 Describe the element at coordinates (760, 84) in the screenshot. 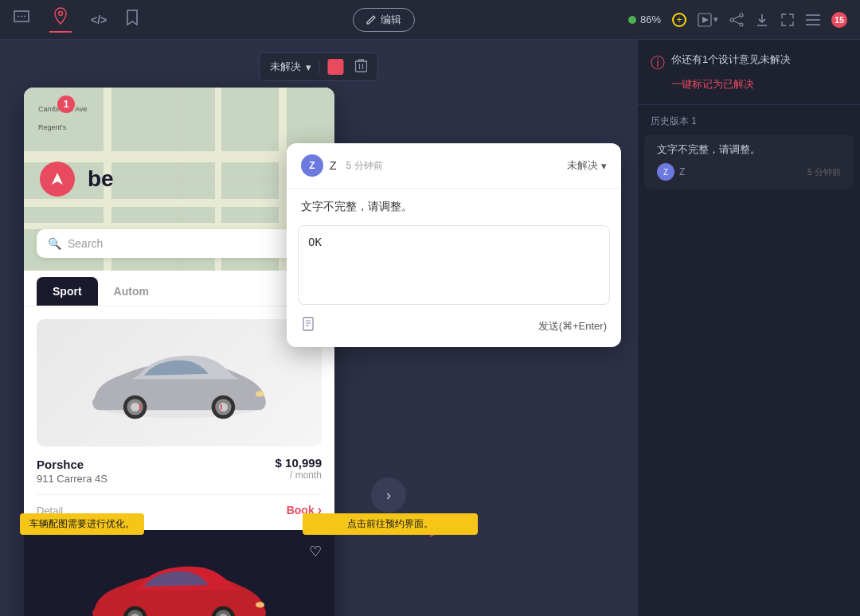

I see `resolve-link: 一键标记为已解决` at that location.